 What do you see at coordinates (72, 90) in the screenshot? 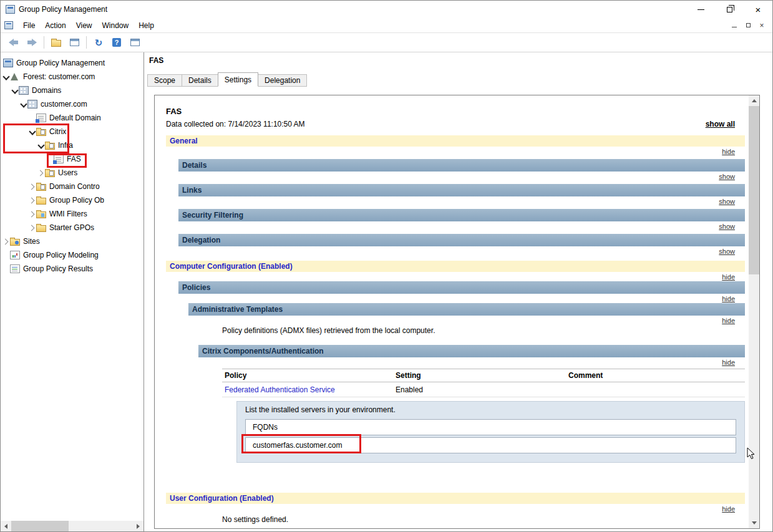
I see `tree-item-domains: Domains` at bounding box center [72, 90].